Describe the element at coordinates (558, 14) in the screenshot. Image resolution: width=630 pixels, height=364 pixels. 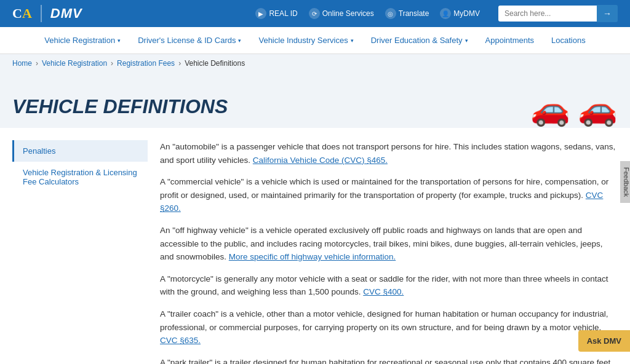
I see `search-area: →` at that location.